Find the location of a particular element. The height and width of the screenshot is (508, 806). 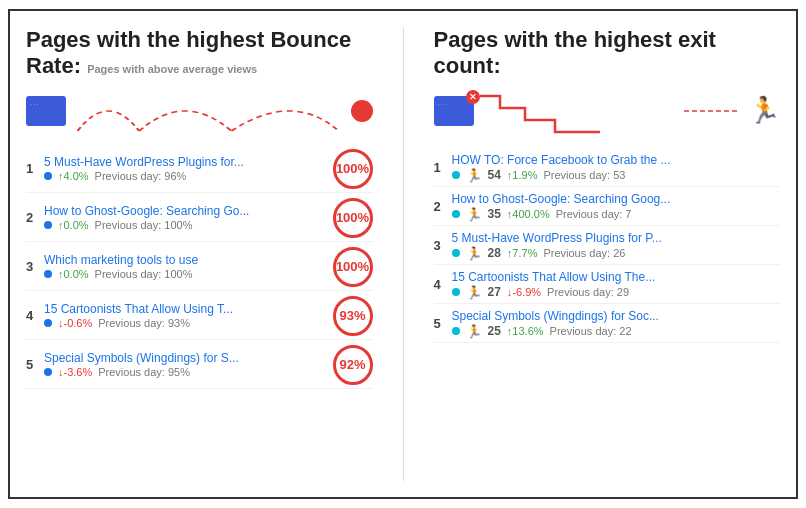

table-row: 1 HOW TO: Force Facebook to Grab the ...… is located at coordinates (608, 168).